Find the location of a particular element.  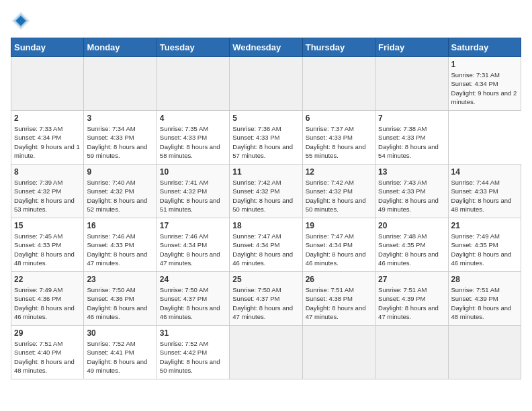

calendar-cell: 13Sunrise: 7:43 AMSunset: 4:33 PMDayligh… is located at coordinates (412, 191).